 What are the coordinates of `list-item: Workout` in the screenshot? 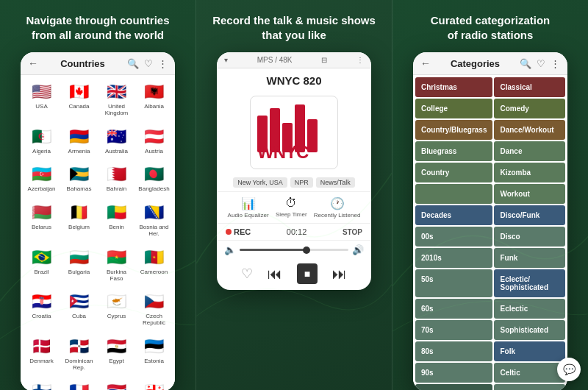 It's located at (529, 194).